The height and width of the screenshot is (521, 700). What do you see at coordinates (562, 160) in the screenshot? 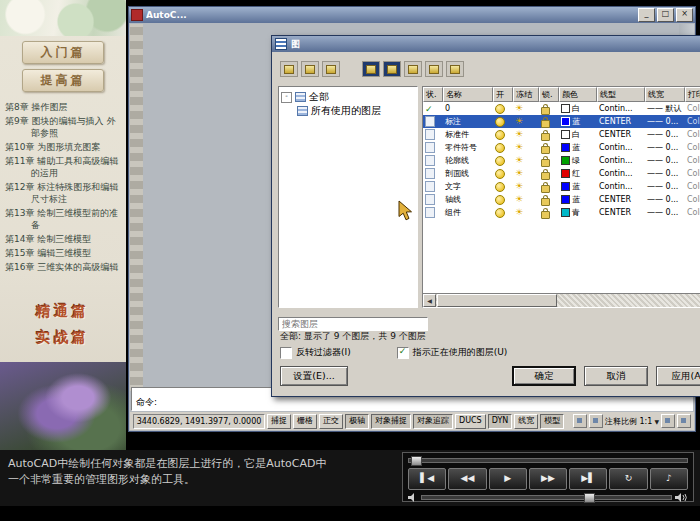
I see `layer-row: 轮廓线☀绿Contin...—— 0...Color_3` at bounding box center [562, 160].